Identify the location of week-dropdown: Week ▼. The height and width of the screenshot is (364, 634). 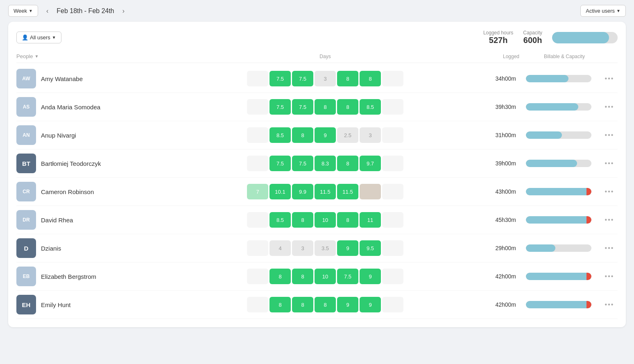
(23, 11).